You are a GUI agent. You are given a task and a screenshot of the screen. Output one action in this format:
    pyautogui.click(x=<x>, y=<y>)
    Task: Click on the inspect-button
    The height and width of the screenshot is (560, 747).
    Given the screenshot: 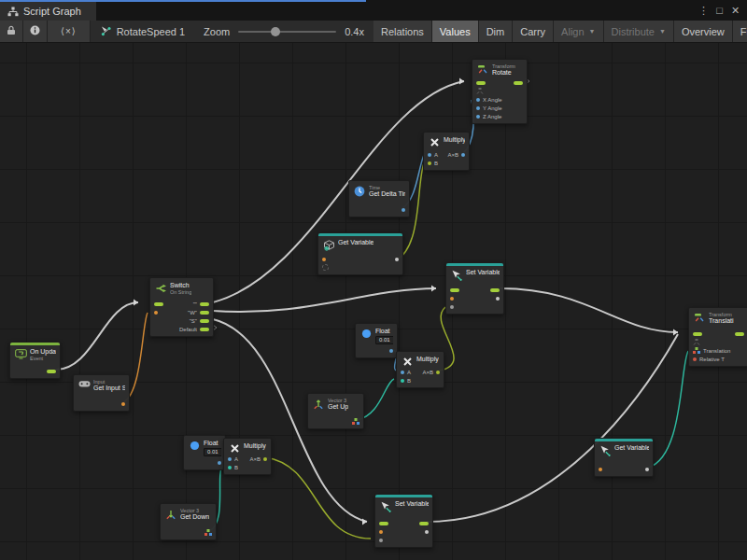 What is the action you would take?
    pyautogui.click(x=35, y=32)
    